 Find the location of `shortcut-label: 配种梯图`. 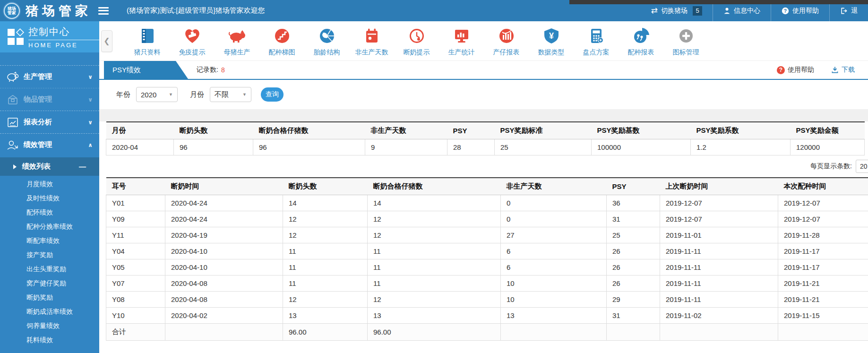

shortcut-label: 配种梯图 is located at coordinates (282, 52).